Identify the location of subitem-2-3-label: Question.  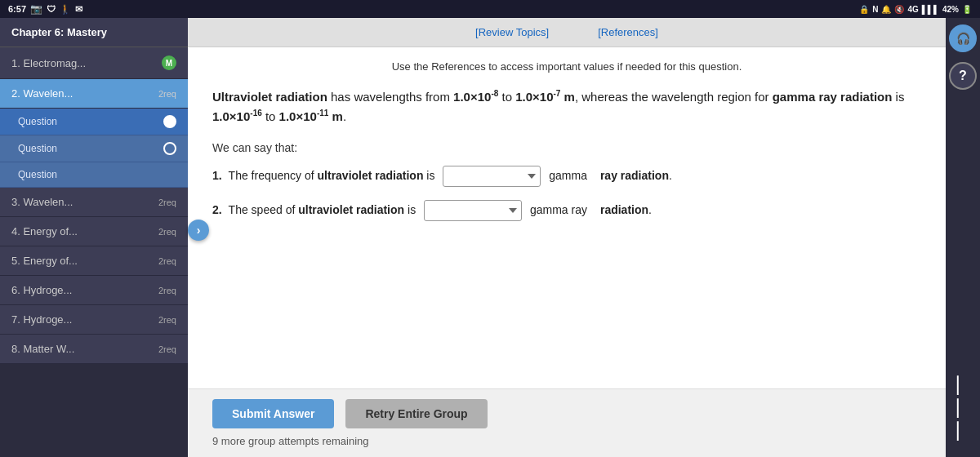
(38, 175).